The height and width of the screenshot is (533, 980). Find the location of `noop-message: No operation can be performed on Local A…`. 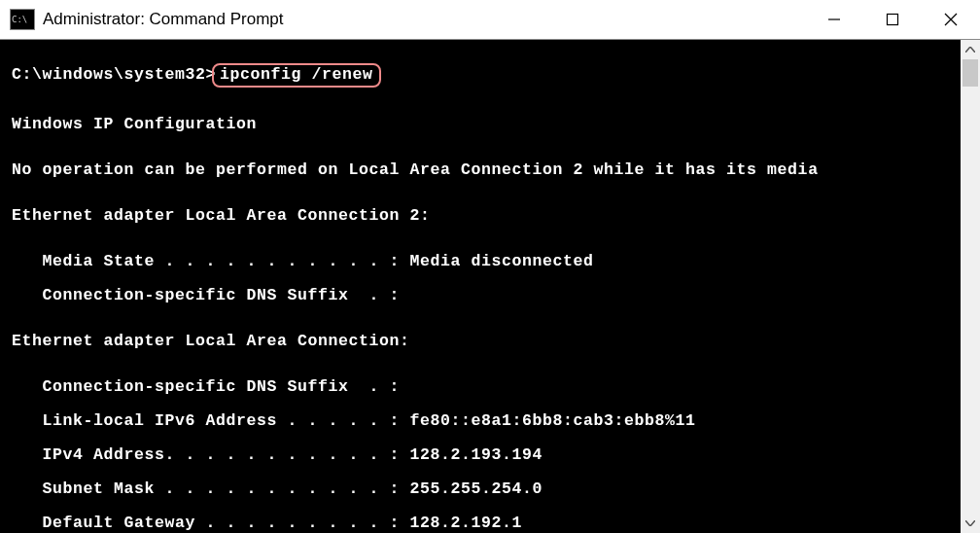

noop-message: No operation can be performed on Local A… is located at coordinates (482, 171).